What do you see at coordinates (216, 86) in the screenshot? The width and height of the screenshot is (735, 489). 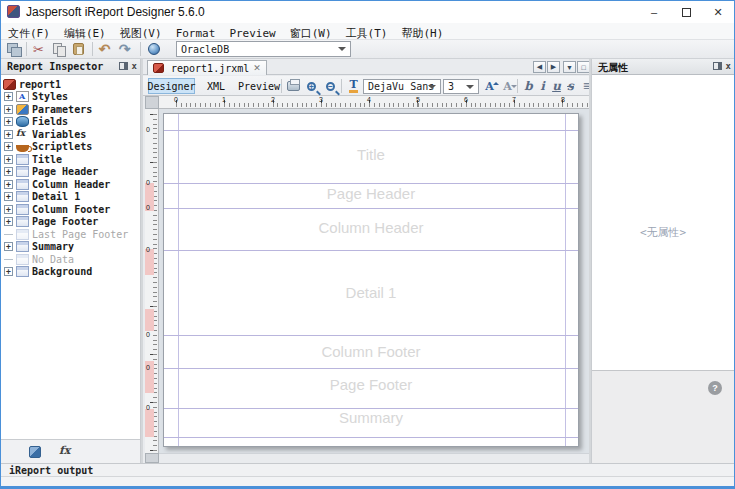 I see `view-tab-xml: XML` at bounding box center [216, 86].